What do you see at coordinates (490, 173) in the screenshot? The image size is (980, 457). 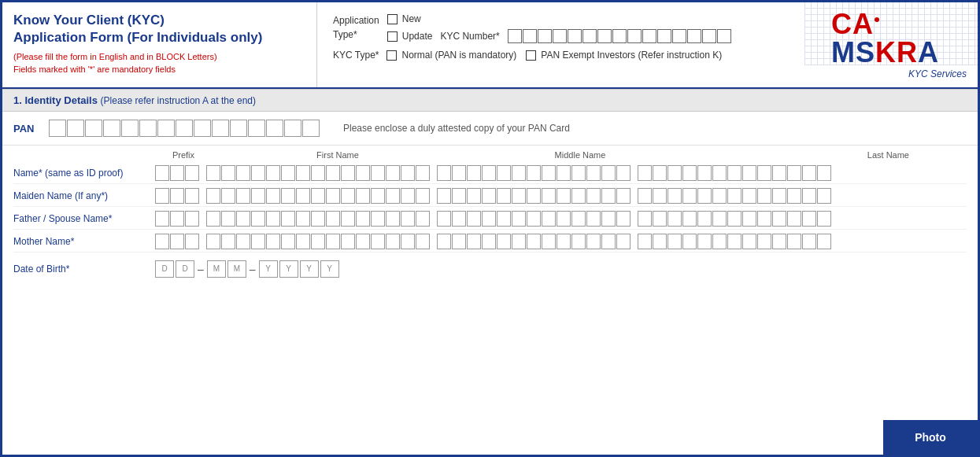 I see `name-row-1: Name* (same as ID proof)` at bounding box center [490, 173].